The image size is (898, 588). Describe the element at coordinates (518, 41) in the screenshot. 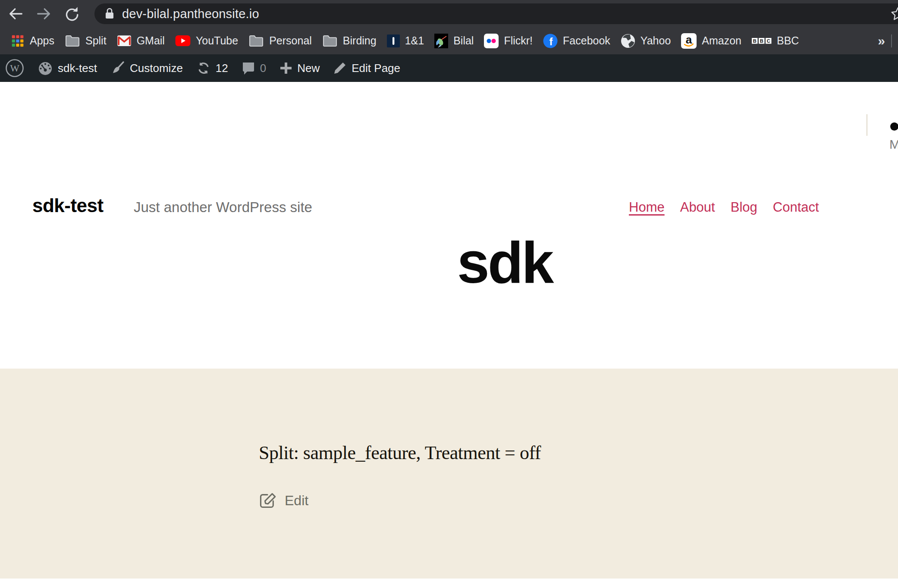

I see `bookmark-label: Flickr!` at that location.